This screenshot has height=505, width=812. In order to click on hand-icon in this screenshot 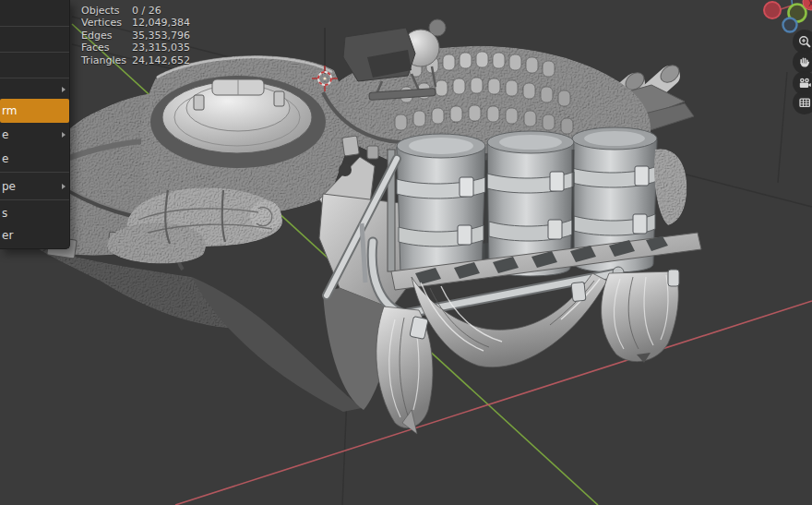, I will do `click(805, 62)`.